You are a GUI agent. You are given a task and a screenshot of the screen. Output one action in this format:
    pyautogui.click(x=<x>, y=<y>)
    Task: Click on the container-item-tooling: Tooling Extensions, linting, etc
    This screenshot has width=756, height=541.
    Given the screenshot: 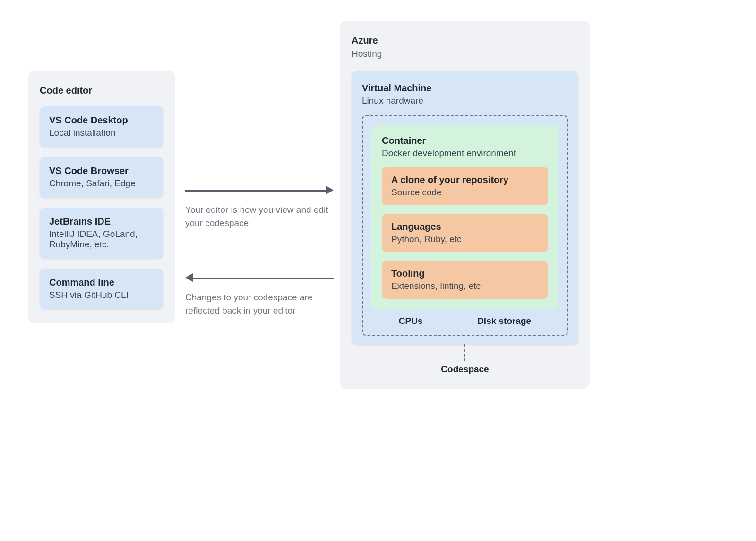 What is the action you would take?
    pyautogui.click(x=465, y=280)
    